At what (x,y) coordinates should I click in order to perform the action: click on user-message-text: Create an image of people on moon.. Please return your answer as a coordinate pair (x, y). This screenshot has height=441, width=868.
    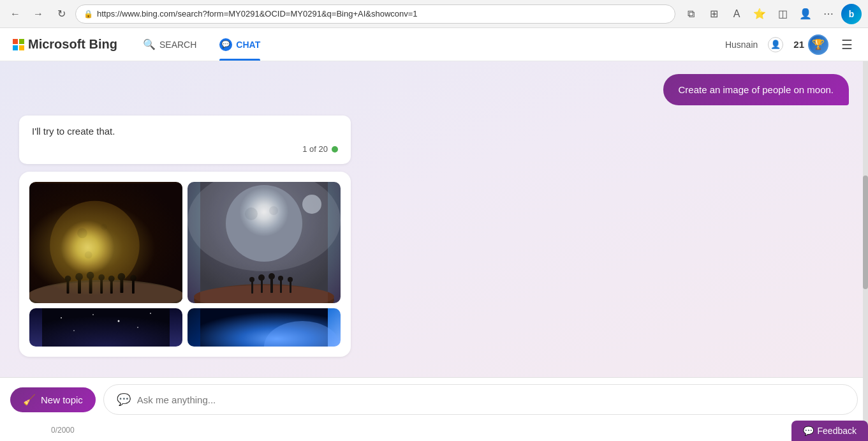
    Looking at the image, I should click on (756, 89).